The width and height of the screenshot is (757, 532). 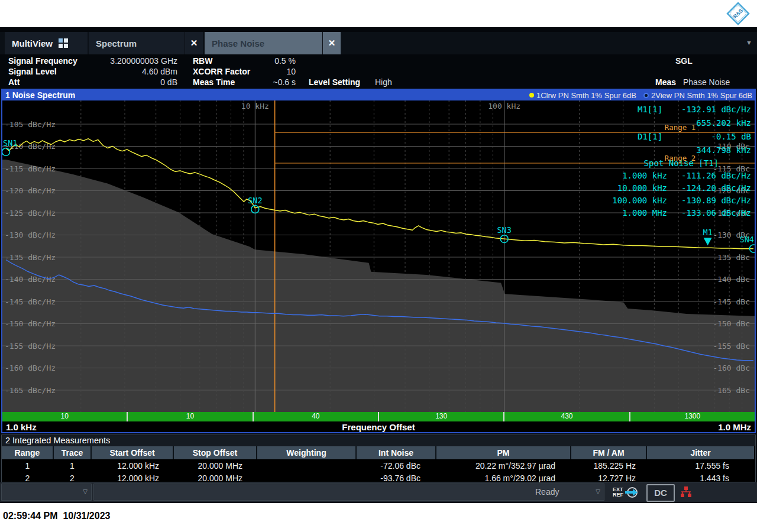 I want to click on measurement-info-bar: Signal Frequency 3.200000003 GHz Signal …, so click(x=378, y=72).